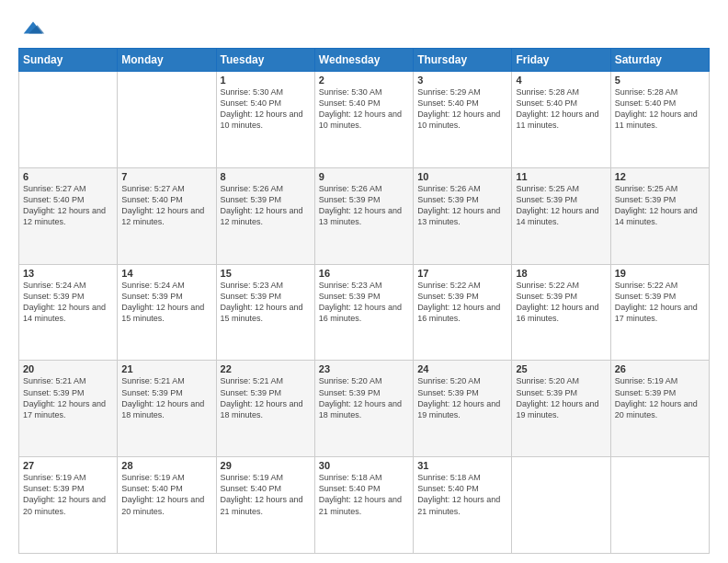  Describe the element at coordinates (463, 506) in the screenshot. I see `day-cell: 31Sunrise: 5:18 AM Sunset: 5:40 PM Dayli…` at that location.